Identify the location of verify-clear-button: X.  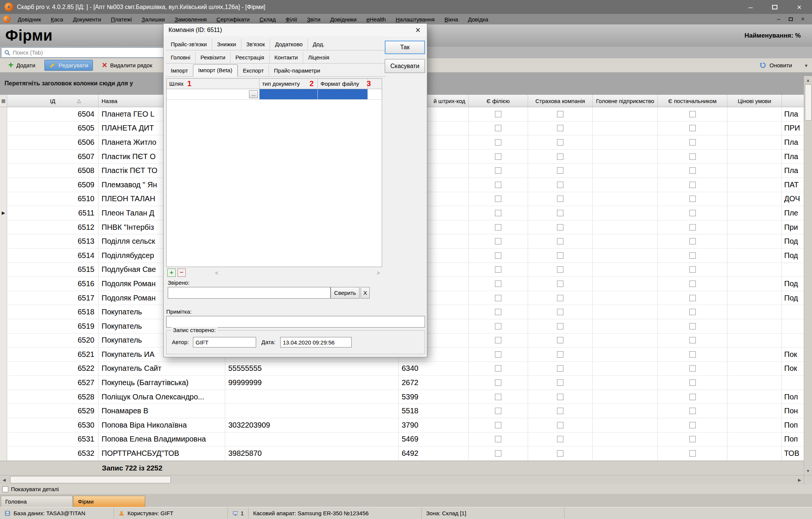
(365, 293).